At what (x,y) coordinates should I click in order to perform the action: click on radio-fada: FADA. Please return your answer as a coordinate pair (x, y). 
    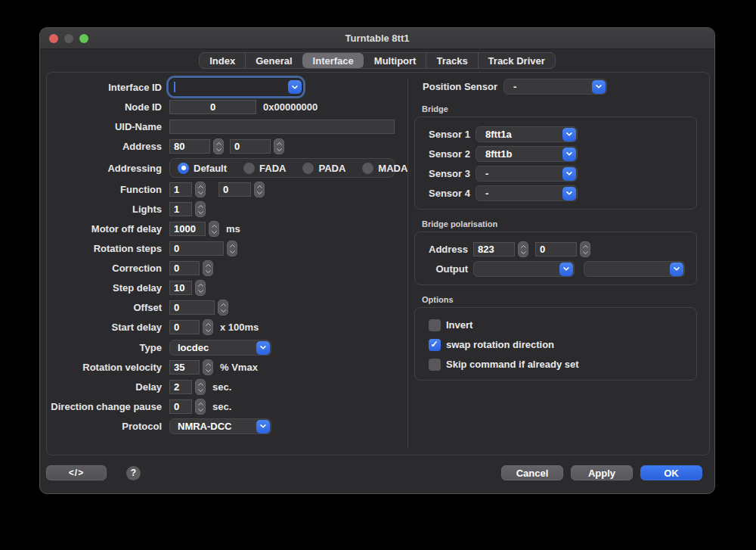
    Looking at the image, I should click on (265, 168).